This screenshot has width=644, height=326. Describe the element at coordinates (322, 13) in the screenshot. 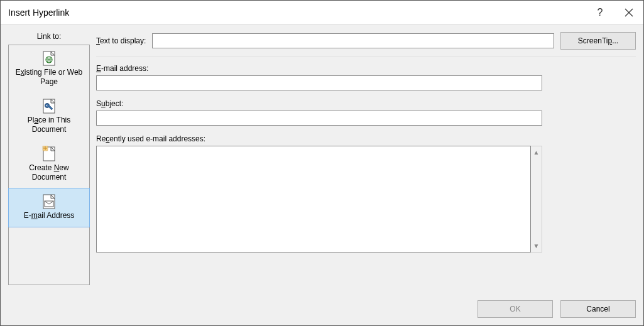

I see `titlebar: Insert Hyperlink ?` at that location.